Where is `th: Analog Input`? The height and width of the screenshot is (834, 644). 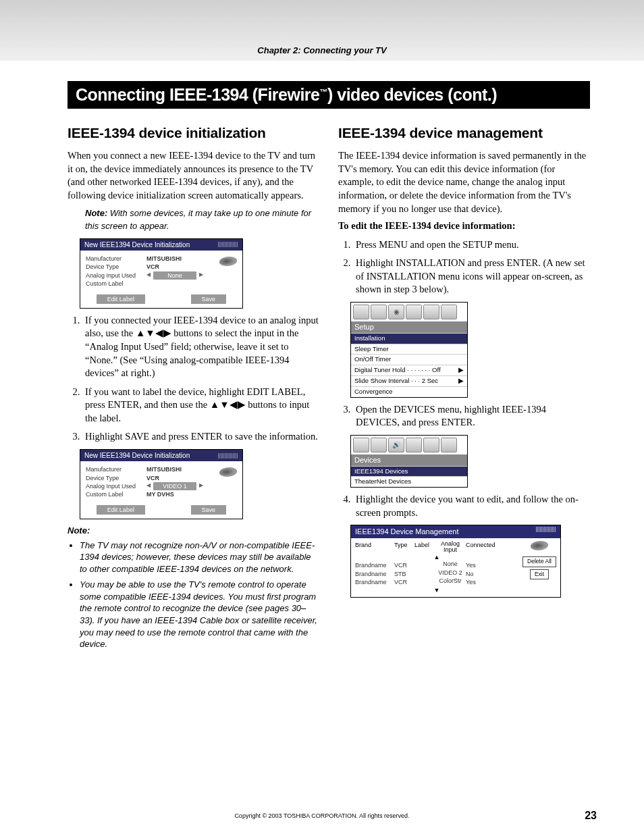 th: Analog Input is located at coordinates (450, 547).